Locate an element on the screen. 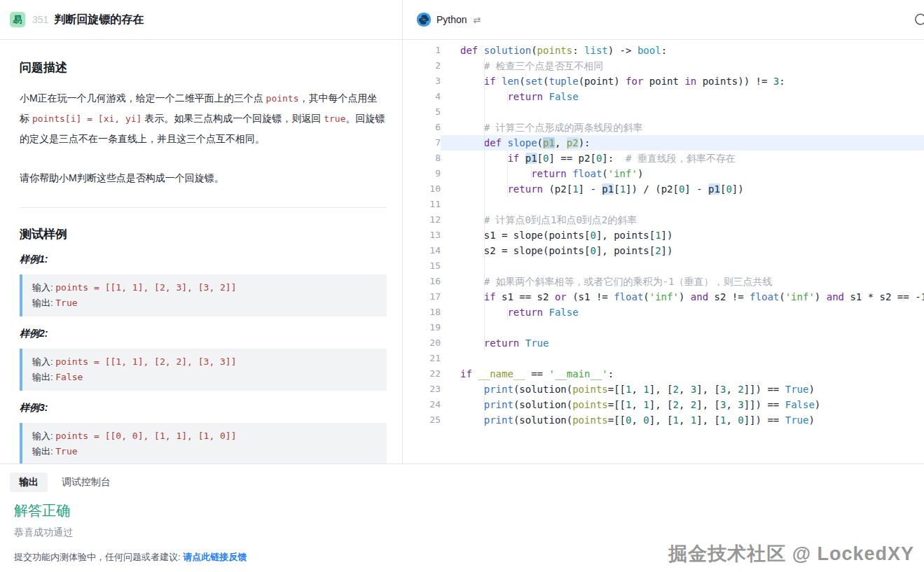  code-line: 9 return float('inf') is located at coordinates (663, 174).